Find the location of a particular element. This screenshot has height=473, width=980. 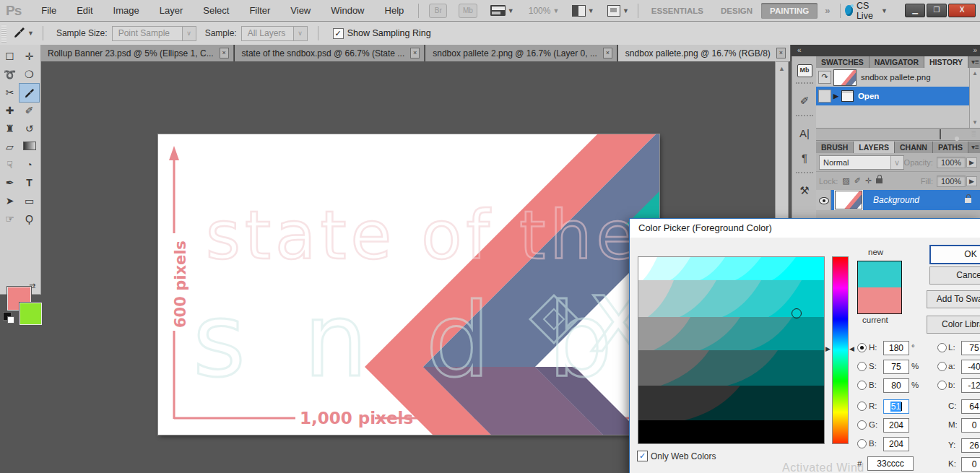

b2-radio is located at coordinates (862, 443).